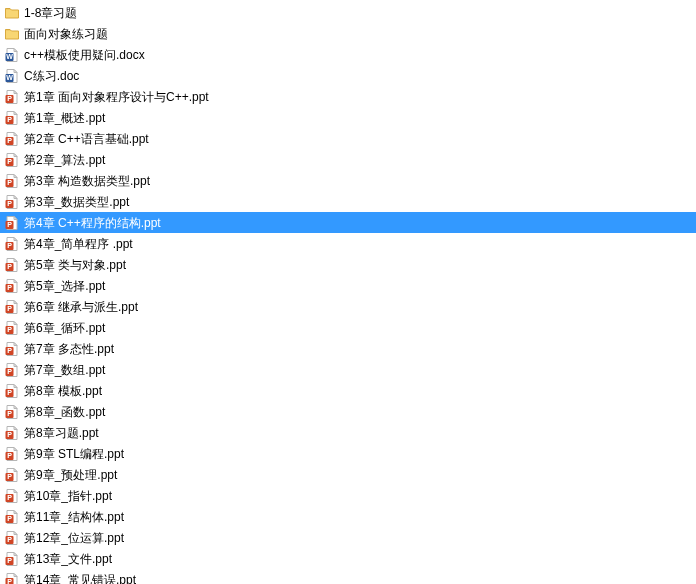  Describe the element at coordinates (348, 370) in the screenshot. I see `file-row: P第7章_数组.ppt` at that location.